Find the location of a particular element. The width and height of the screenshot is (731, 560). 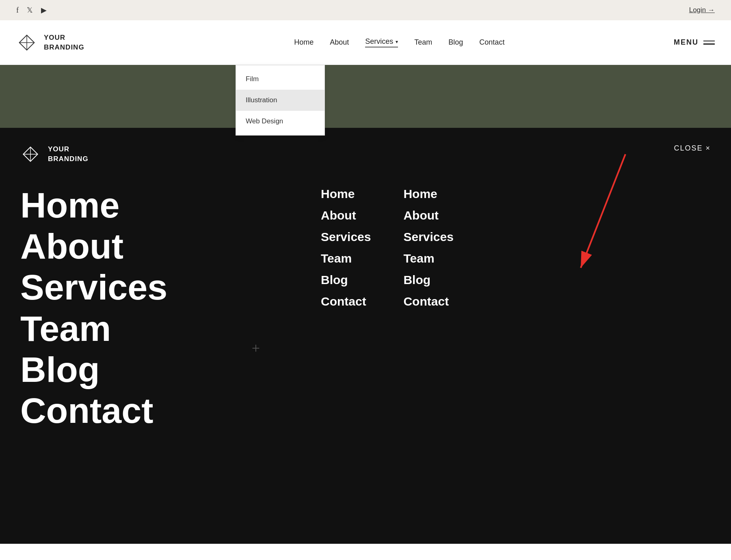

fs-nav-home: Home is located at coordinates (118, 205).